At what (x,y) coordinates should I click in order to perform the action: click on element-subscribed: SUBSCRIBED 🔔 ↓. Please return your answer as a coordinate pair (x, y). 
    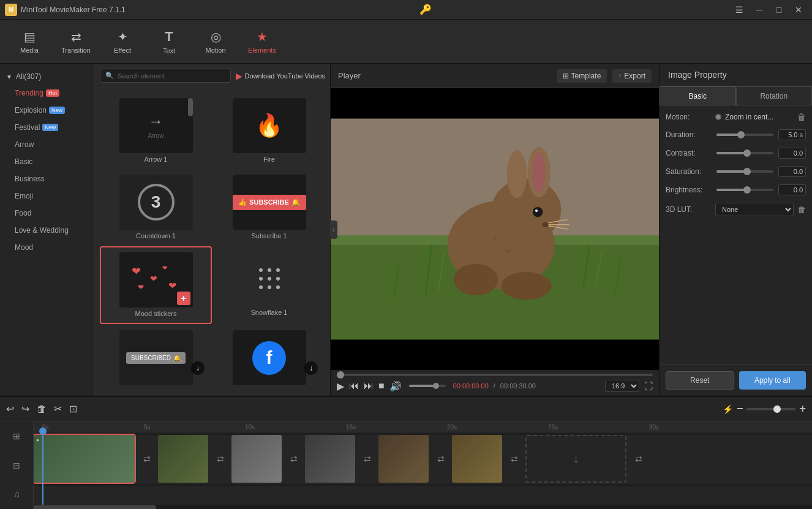
    Looking at the image, I should click on (156, 358).